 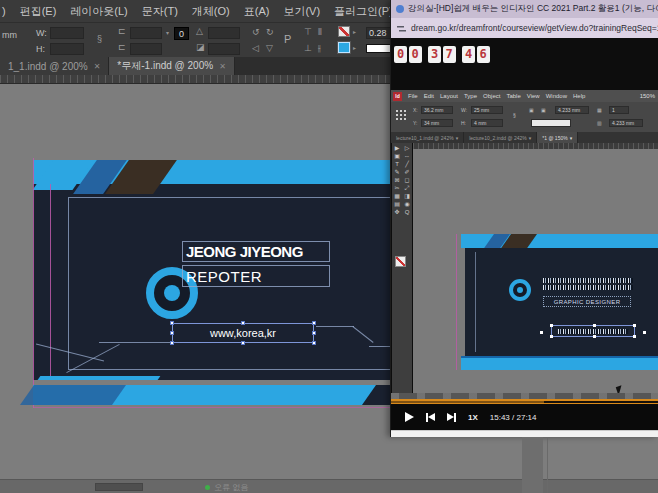 I want to click on stroke-swatch, so click(x=344, y=48).